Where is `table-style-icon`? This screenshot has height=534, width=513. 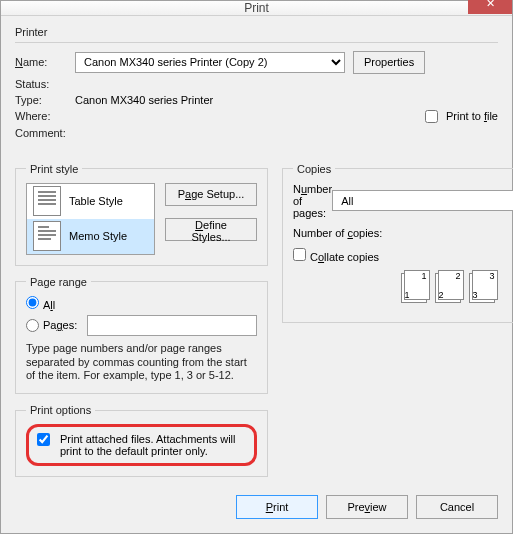
table-style-icon is located at coordinates (47, 201).